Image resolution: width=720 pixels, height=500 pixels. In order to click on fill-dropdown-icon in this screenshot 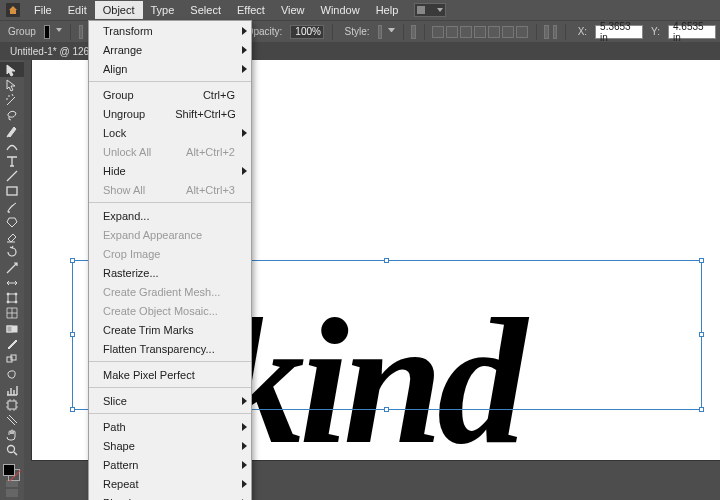, I will do `click(59, 32)`.